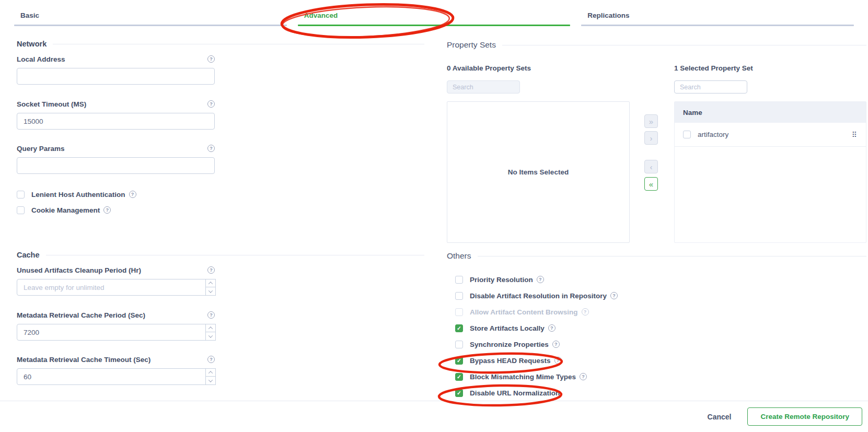 The image size is (868, 432). What do you see at coordinates (434, 13) in the screenshot?
I see `tab-advanced: Advanced` at bounding box center [434, 13].